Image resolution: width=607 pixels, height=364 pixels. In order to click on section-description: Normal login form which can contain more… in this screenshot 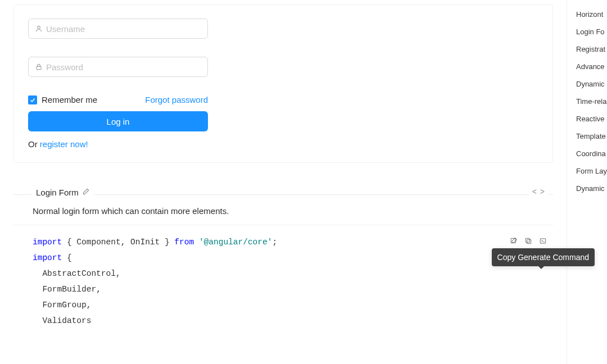, I will do `click(283, 210)`.